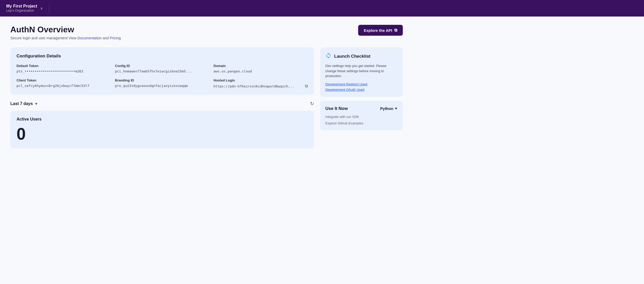  Describe the element at coordinates (362, 116) in the screenshot. I see `use-it-now-card: Use It Now Python ▼ Integrate with our S…` at that location.